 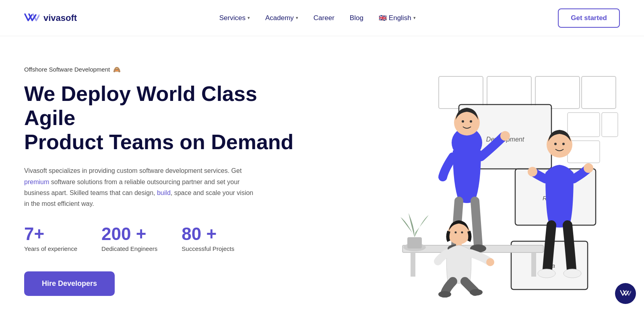 I want to click on tag-emoji: 🙈, so click(x=117, y=70).